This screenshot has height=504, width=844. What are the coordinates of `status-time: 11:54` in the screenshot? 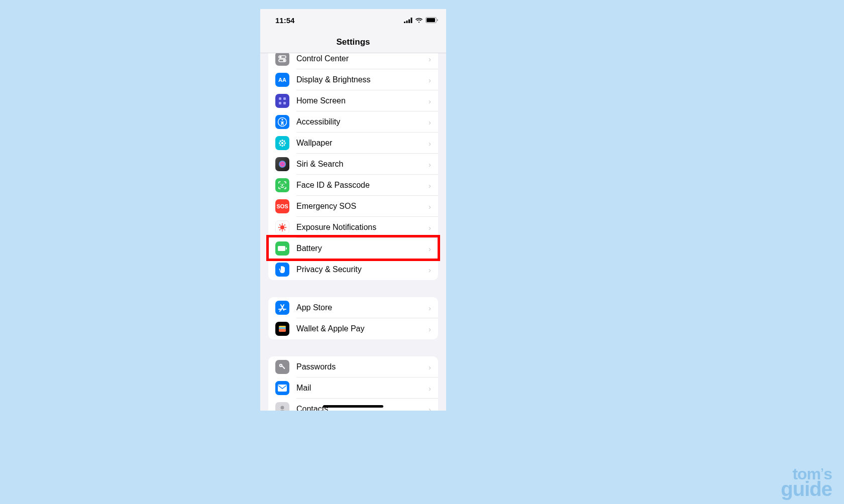 It's located at (285, 20).